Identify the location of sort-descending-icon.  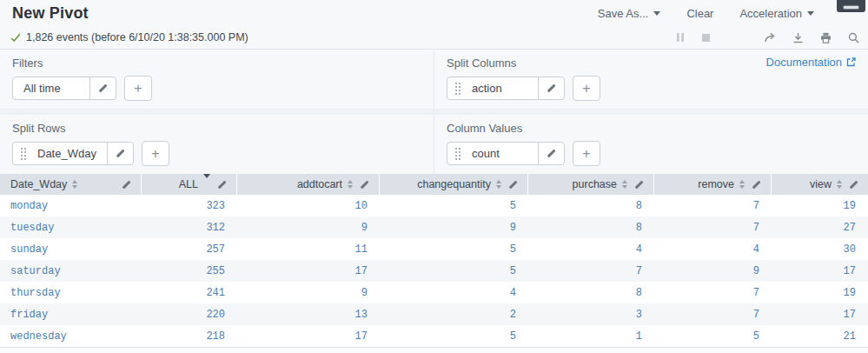
(207, 184).